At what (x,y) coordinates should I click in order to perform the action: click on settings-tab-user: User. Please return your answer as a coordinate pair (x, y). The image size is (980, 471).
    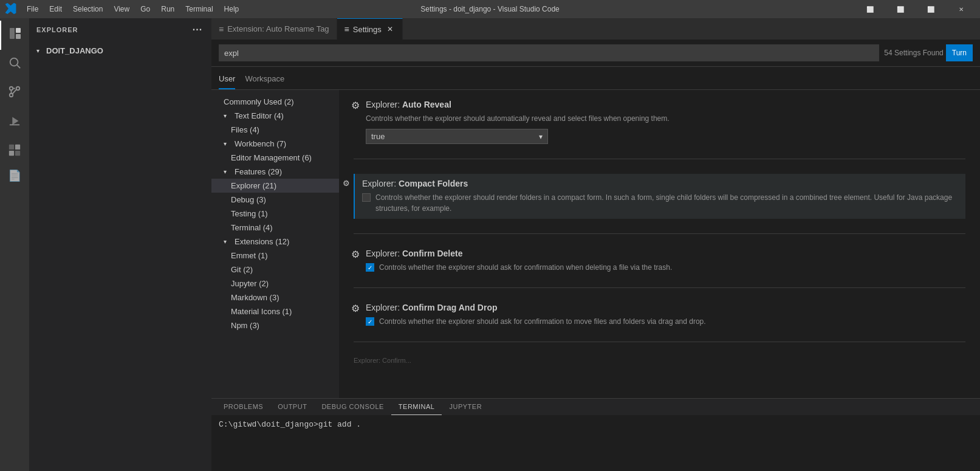
    Looking at the image, I should click on (227, 80).